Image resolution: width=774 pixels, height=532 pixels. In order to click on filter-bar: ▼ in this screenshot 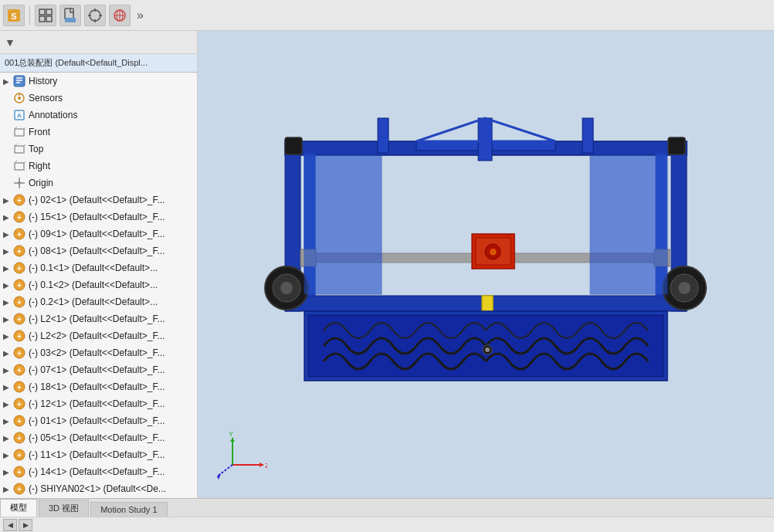, I will do `click(99, 42)`.